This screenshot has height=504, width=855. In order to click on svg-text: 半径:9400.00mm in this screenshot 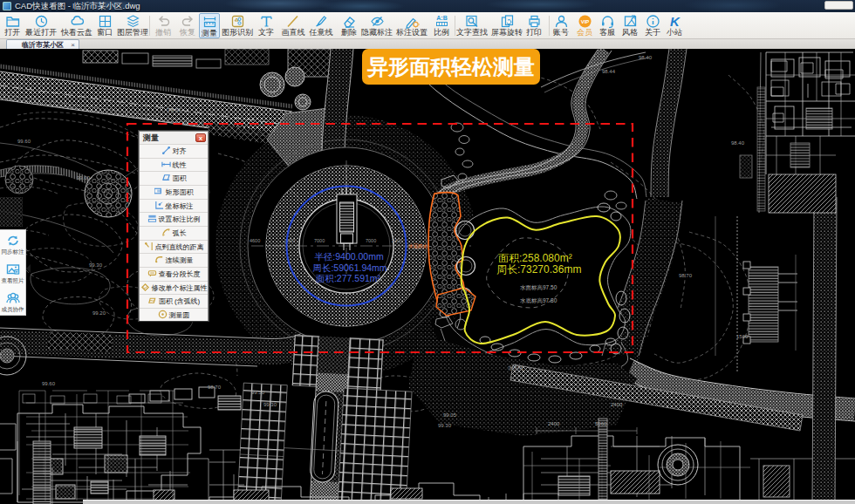, I will do `click(349, 256)`.